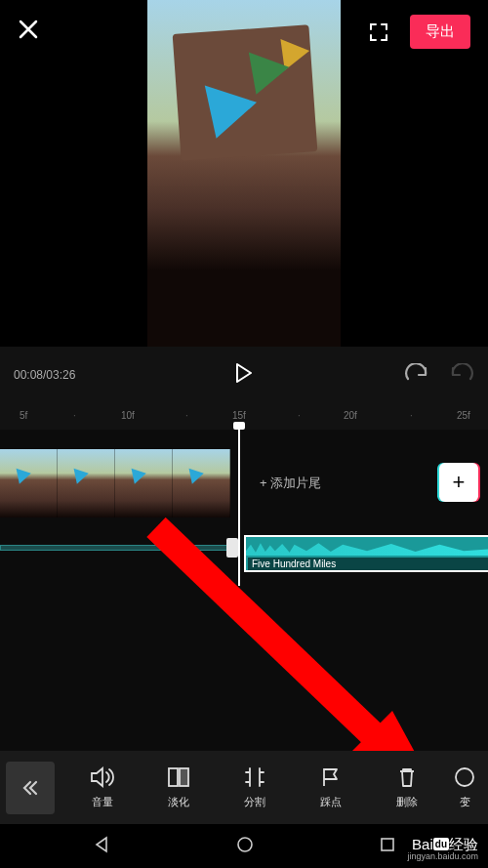 Image resolution: width=488 pixels, height=868 pixels. What do you see at coordinates (128, 416) in the screenshot?
I see `ruler-mark: 10f` at bounding box center [128, 416].